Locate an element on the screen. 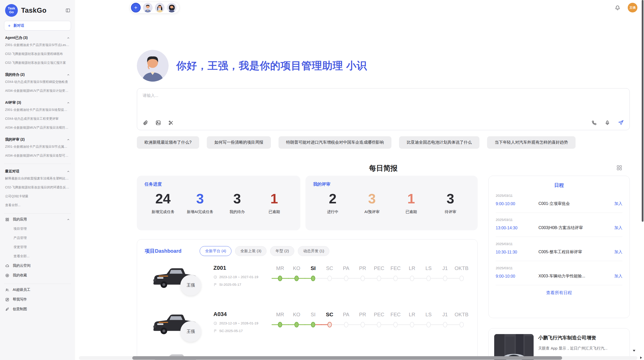 This screenshot has height=360, width=644. sidebar-task-item: A034-全新新能源MUV产品开发项目法规符合性评审 is located at coordinates (38, 128).